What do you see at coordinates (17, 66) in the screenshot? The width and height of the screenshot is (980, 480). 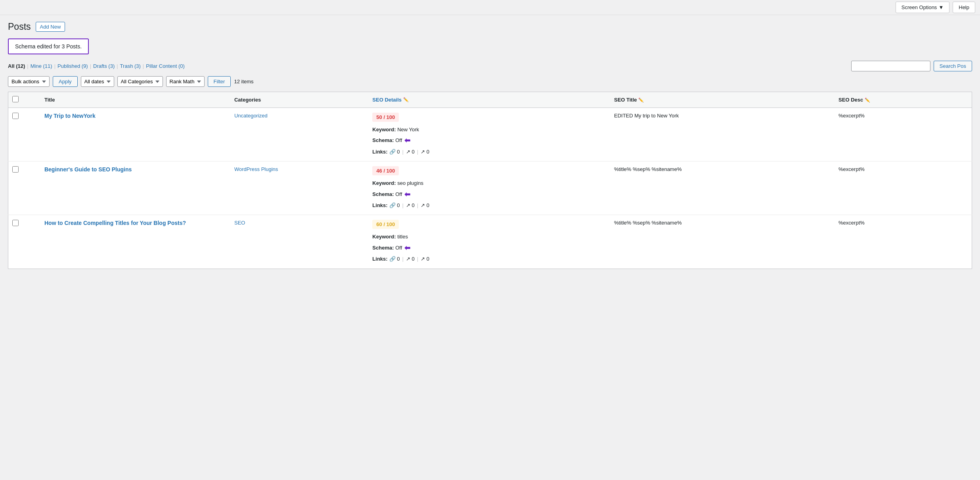 I see `status-filter-all: All (12)` at bounding box center [17, 66].